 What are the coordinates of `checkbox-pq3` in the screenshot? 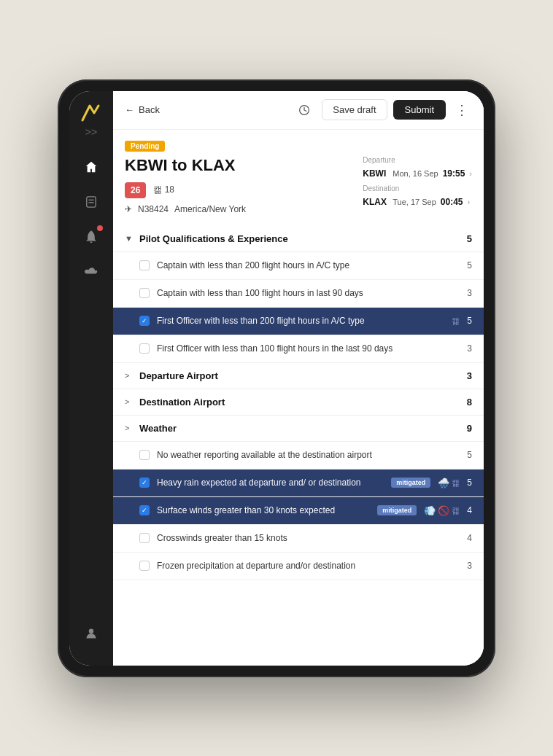 It's located at (144, 321).